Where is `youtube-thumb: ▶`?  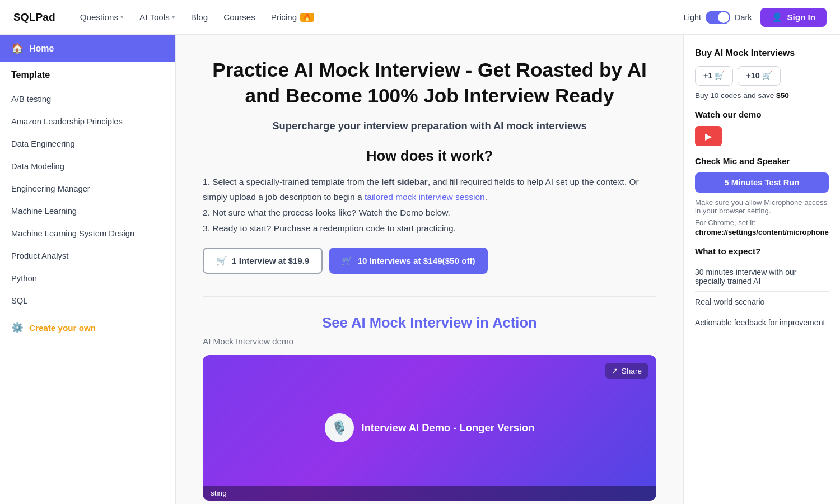
youtube-thumb: ▶ is located at coordinates (708, 136).